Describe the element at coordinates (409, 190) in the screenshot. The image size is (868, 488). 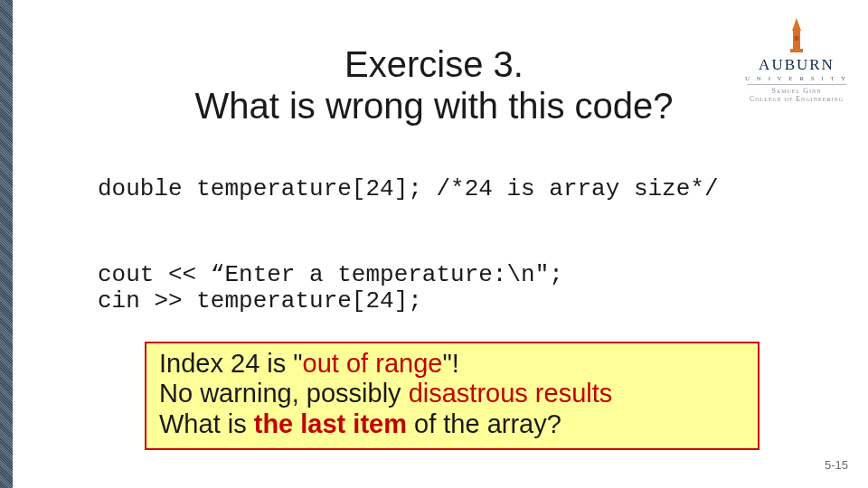
I see `code-snippet-declaration: double temperature[24]; /*24 is array si…` at that location.